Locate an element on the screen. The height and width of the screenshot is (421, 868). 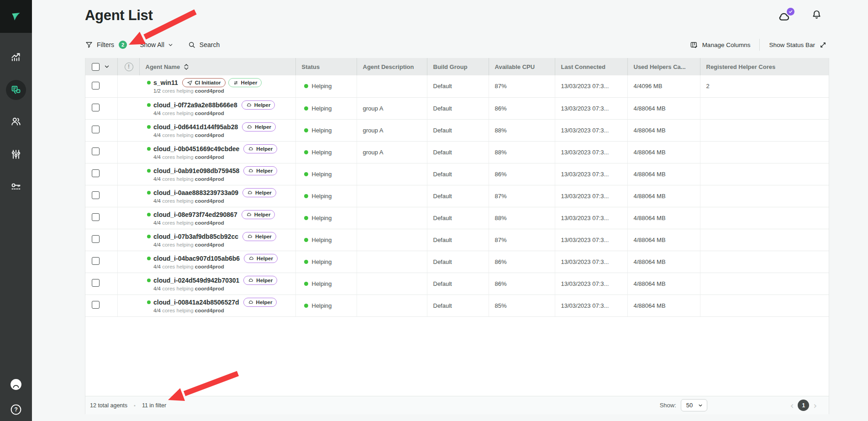
sidebar-item-profile is located at coordinates (16, 384).